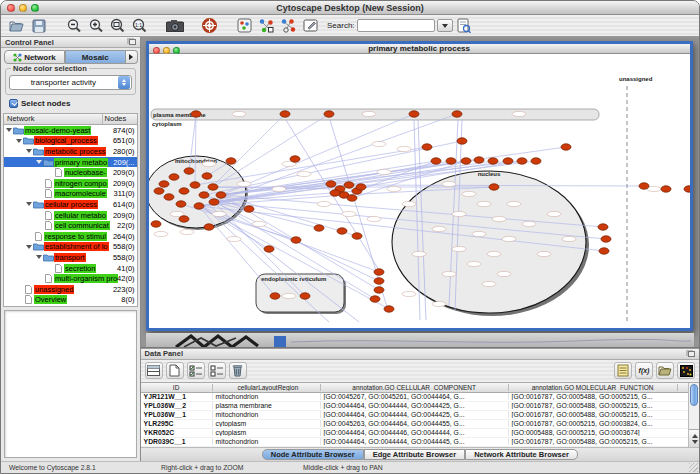  What do you see at coordinates (686, 370) in the screenshot?
I see `matrix-icon` at bounding box center [686, 370].